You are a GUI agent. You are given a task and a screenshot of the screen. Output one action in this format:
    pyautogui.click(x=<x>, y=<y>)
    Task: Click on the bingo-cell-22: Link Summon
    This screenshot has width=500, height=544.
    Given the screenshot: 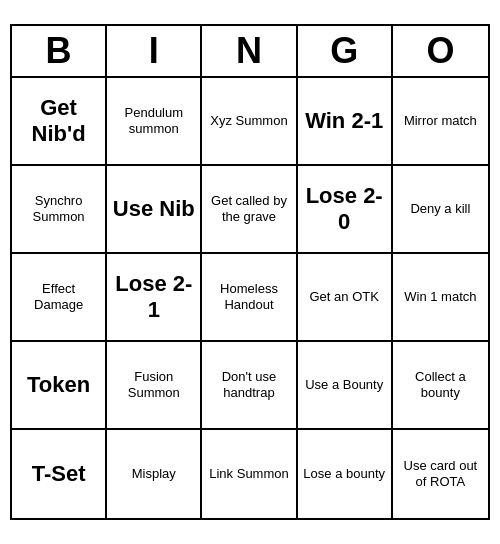 What is the action you would take?
    pyautogui.click(x=250, y=474)
    